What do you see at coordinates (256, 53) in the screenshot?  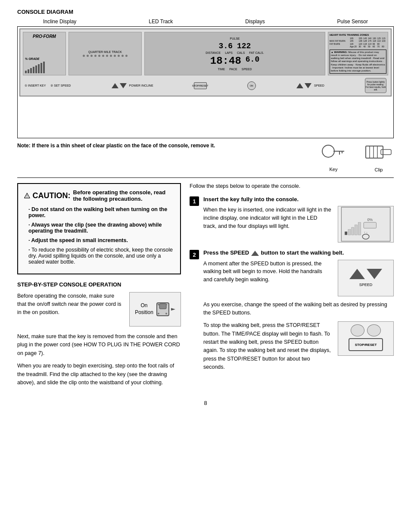 I see `fat-cals-label: FAT CALS.` at bounding box center [256, 53].